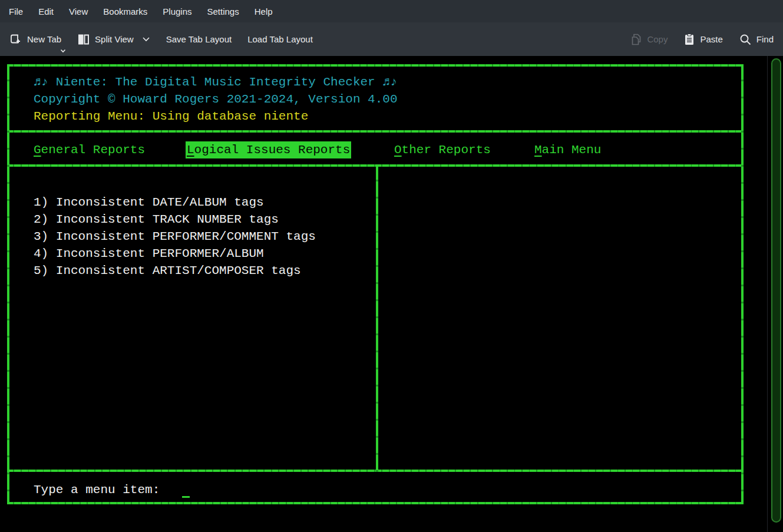 This screenshot has height=532, width=783. I want to click on menu-bookmarks: Bookmarks, so click(125, 11).